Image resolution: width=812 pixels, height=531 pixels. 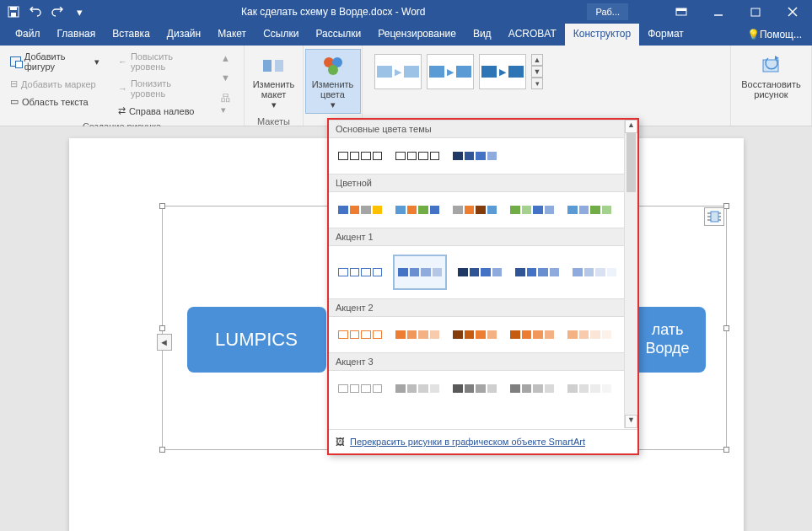 I want to click on quick-access-toolbar: ▾, so click(x=45, y=12).